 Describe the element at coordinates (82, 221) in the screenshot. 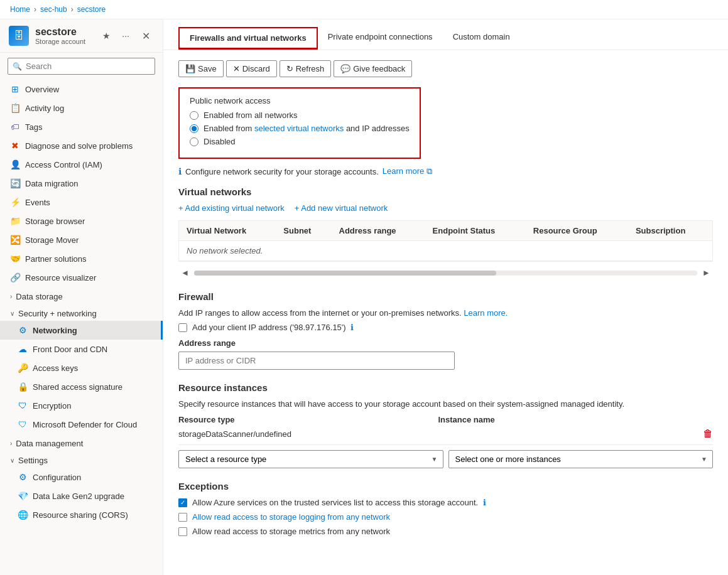

I see `sidebar-item-storage-browser: 📁 Storage browser` at that location.